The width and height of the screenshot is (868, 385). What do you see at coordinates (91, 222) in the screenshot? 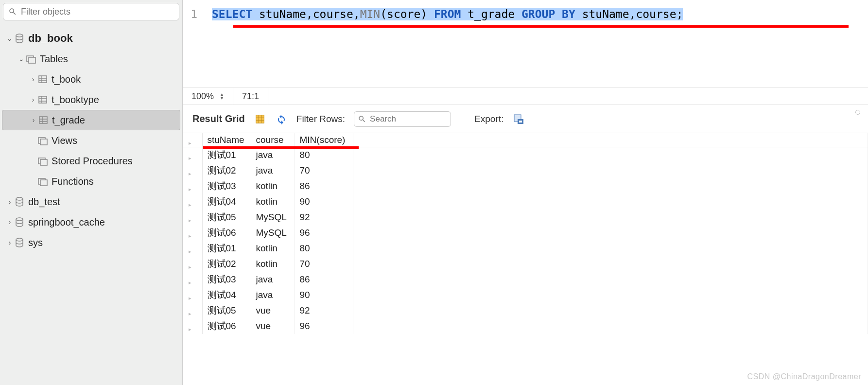
I see `tree-item-springboot_cache: ›springboot_cache` at bounding box center [91, 222].